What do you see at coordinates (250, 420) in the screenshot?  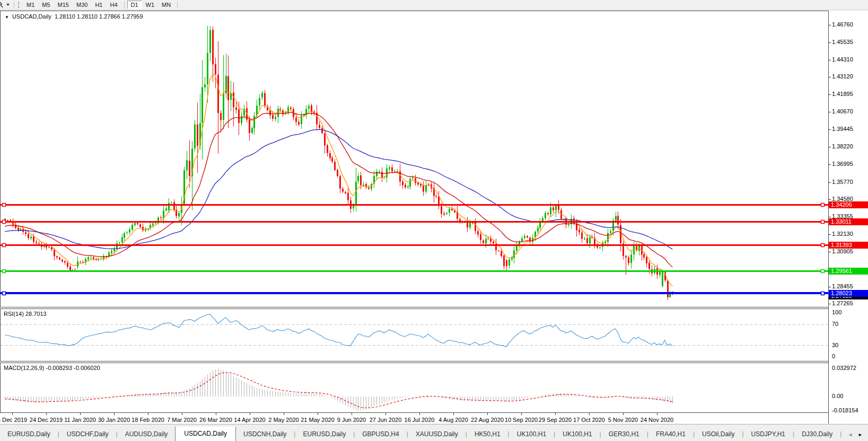 I see `date-tick-label: 14 Apr 2020` at bounding box center [250, 420].